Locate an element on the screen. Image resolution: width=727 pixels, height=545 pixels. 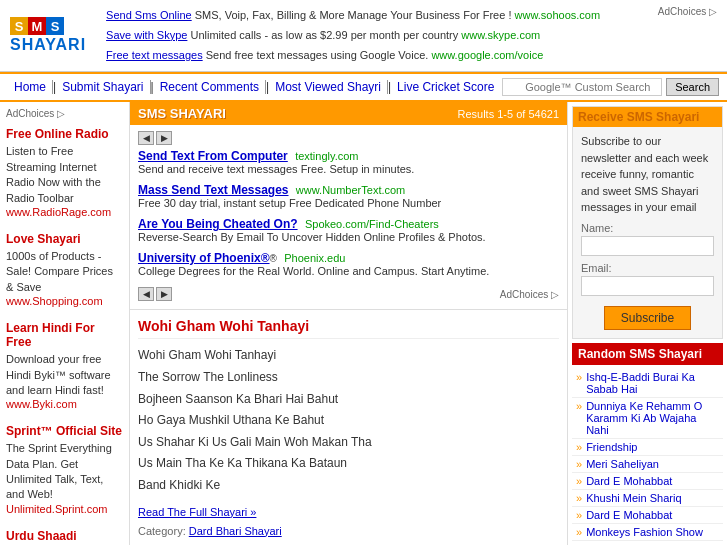
ads-nav-bottom: ◀ ▶ AdChoices ▷ is located at coordinates (348, 294).